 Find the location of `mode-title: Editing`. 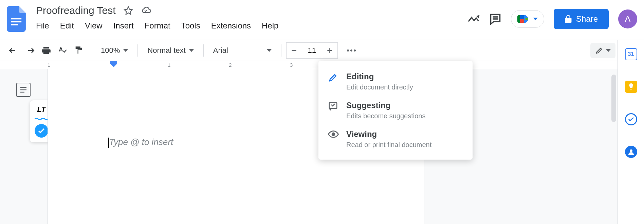

mode-title: Editing is located at coordinates (380, 77).